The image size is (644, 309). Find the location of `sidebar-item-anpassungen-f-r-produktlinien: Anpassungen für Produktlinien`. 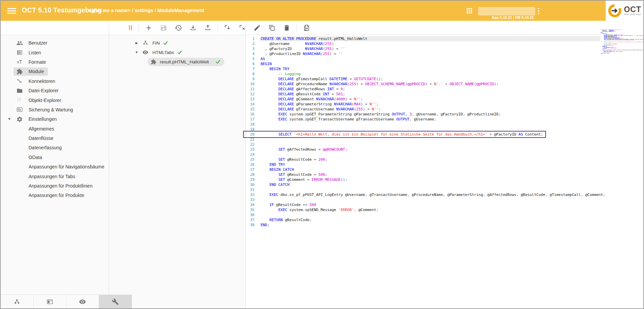

sidebar-item-anpassungen-f-r-produktlinien: Anpassungen für Produktlinien is located at coordinates (55, 186).